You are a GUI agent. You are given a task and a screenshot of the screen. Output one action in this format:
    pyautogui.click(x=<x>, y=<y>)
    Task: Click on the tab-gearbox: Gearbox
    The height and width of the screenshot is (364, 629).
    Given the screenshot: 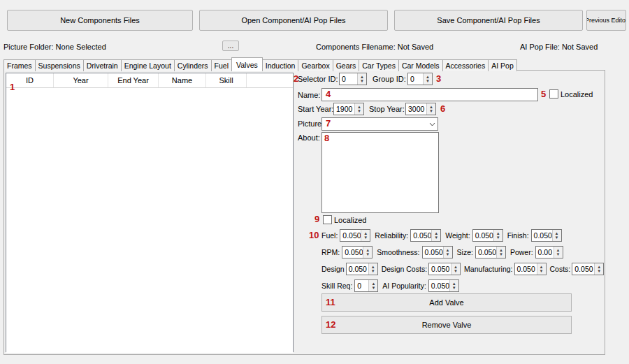 What is the action you would take?
    pyautogui.click(x=315, y=66)
    